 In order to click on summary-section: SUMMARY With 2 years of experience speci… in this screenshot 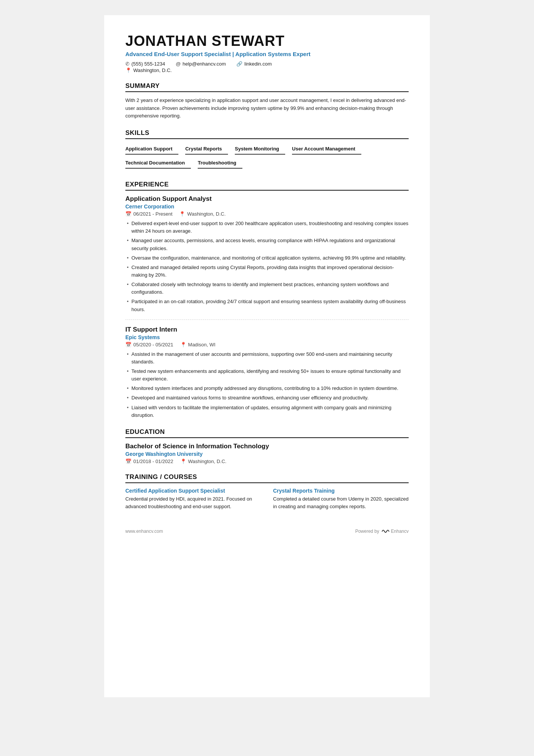, I will do `click(267, 101)`.